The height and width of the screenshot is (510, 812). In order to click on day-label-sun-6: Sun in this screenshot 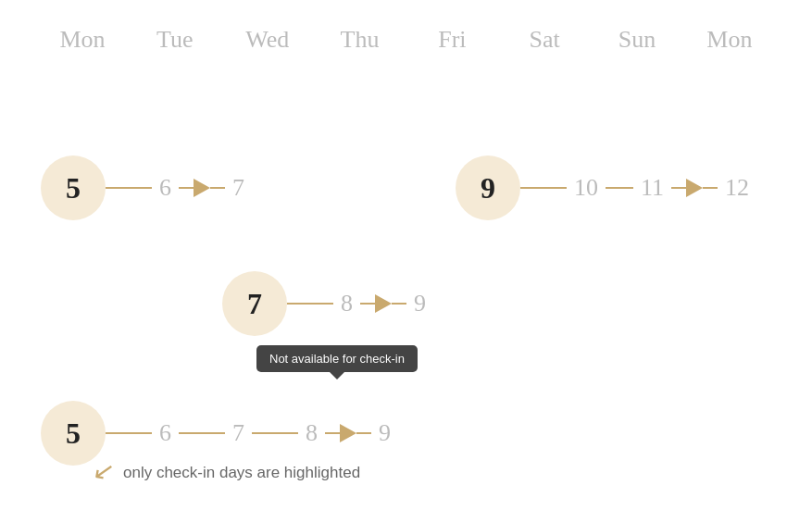, I will do `click(637, 40)`.